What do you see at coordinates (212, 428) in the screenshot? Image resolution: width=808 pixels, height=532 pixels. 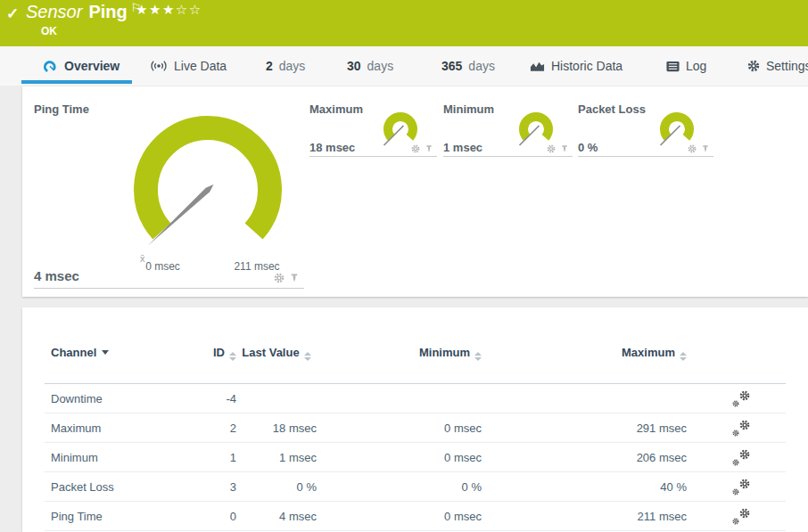 I see `channel-id: 2` at bounding box center [212, 428].